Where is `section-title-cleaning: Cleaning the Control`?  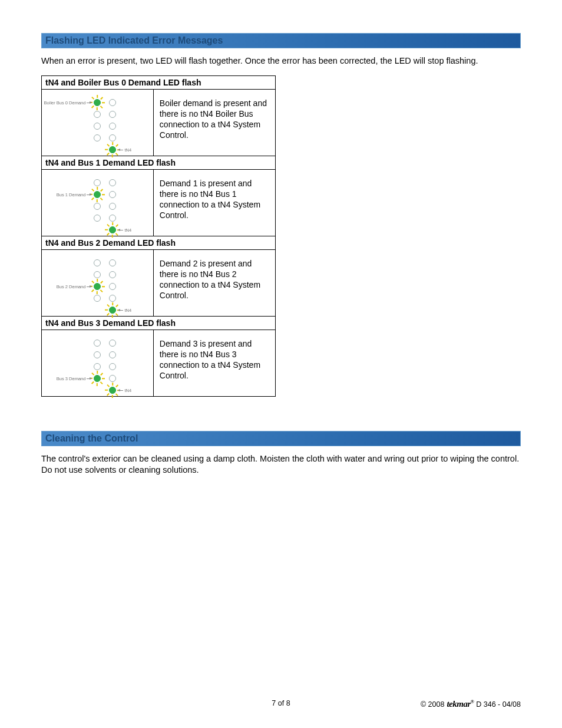
section-title-cleaning: Cleaning the Control is located at coordinates (92, 439).